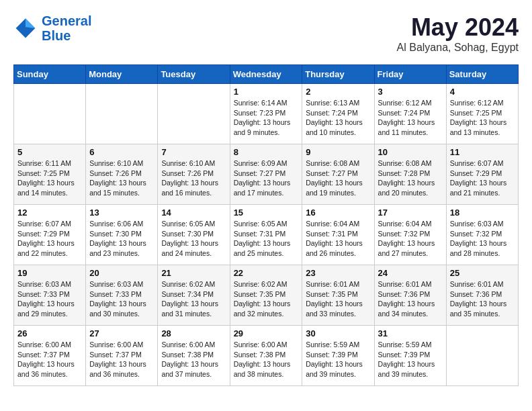 The image size is (532, 411). I want to click on day-number: 18, so click(482, 212).